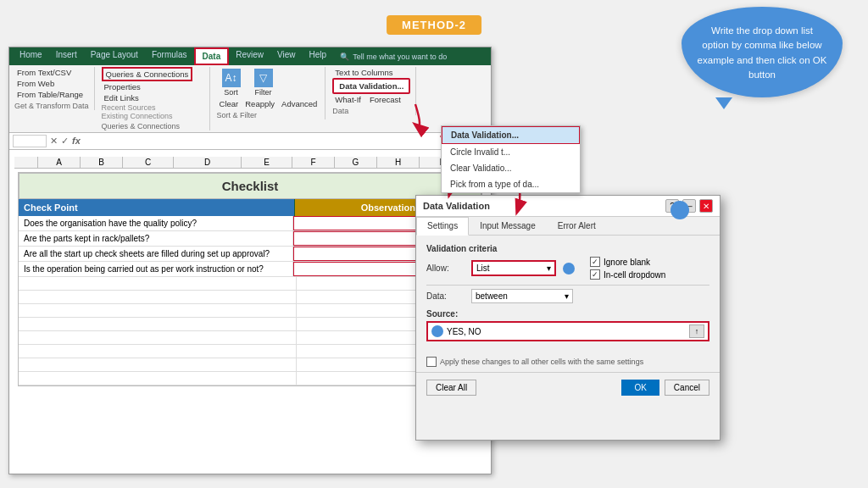  What do you see at coordinates (155, 98) in the screenshot?
I see `ribbon-group-queries: Queries & Connections Properties Edit Li…` at bounding box center [155, 98].